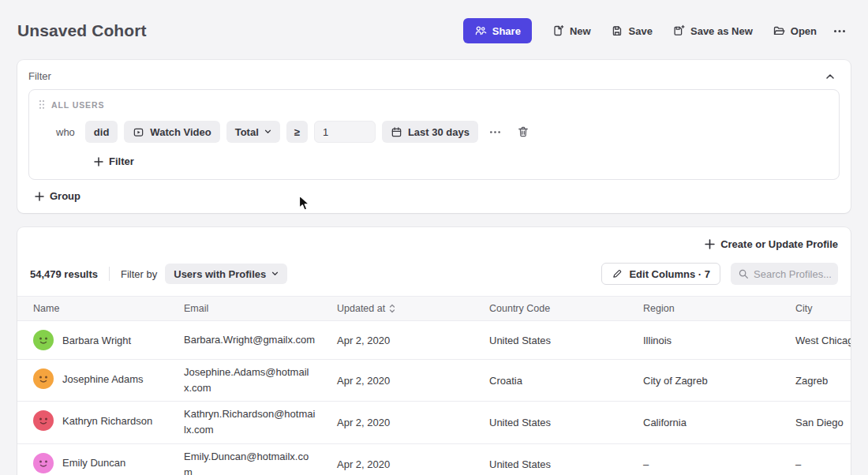 The image size is (868, 475). What do you see at coordinates (631, 31) in the screenshot?
I see `save-button: Save` at bounding box center [631, 31].